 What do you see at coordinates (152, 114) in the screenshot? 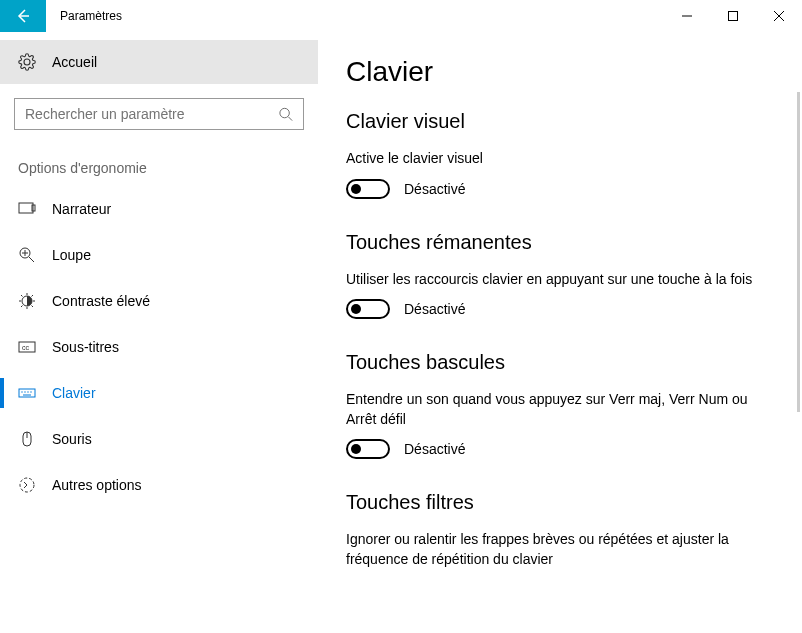
I see `search-field` at bounding box center [152, 114].